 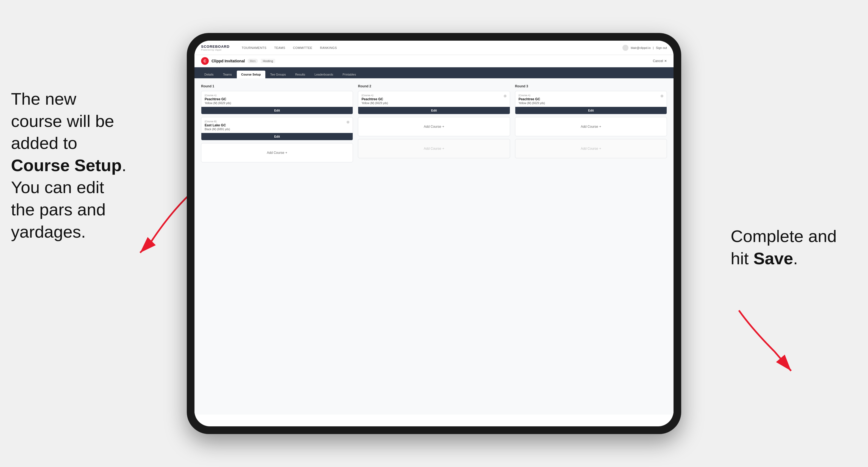 I want to click on add-course-text-r1: Add Course, so click(x=276, y=153).